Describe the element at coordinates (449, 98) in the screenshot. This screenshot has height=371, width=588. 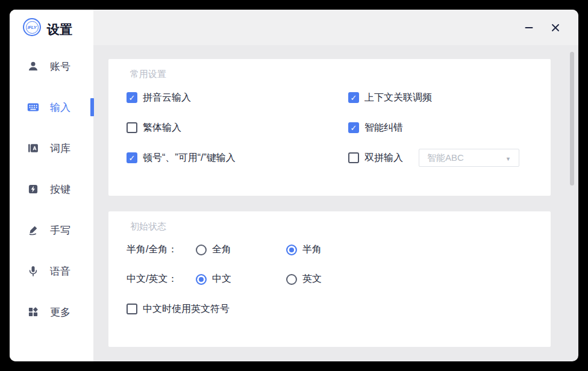
I see `option-context-tuning: 上下文关联调频` at that location.